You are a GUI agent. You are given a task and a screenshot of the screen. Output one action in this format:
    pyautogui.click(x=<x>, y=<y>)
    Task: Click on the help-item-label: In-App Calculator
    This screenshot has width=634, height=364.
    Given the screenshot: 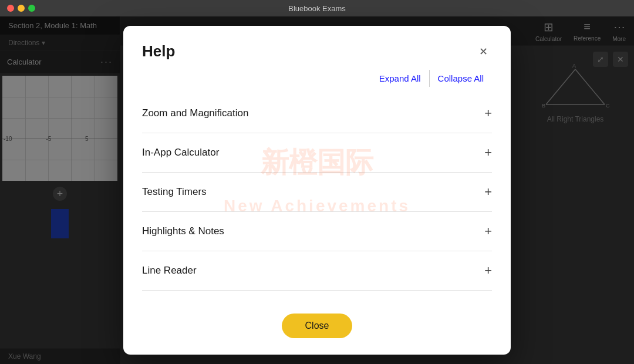 What is the action you would take?
    pyautogui.click(x=181, y=153)
    